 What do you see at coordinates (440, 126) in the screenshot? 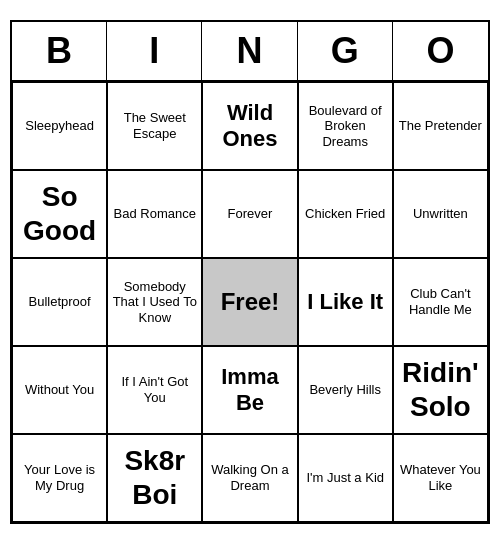
I see `bingo-cell-4: The Pretender` at bounding box center [440, 126].